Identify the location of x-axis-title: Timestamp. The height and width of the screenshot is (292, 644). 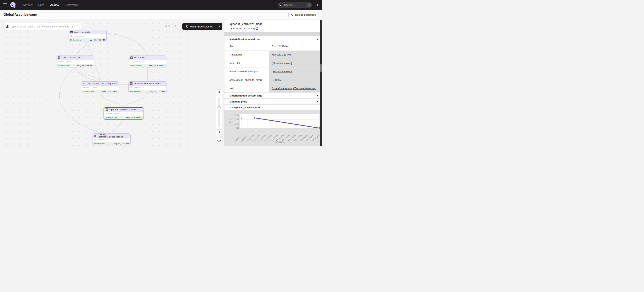
(280, 142).